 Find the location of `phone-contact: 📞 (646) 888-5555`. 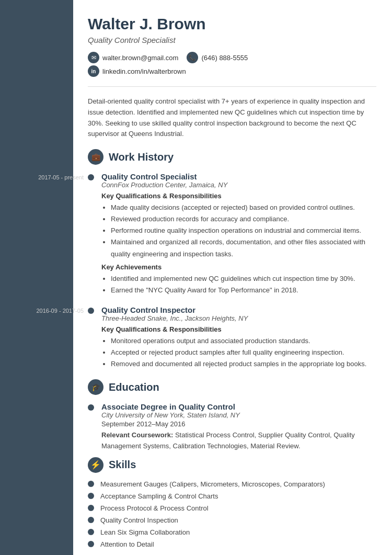

phone-contact: 📞 (646) 888-5555 is located at coordinates (217, 58).